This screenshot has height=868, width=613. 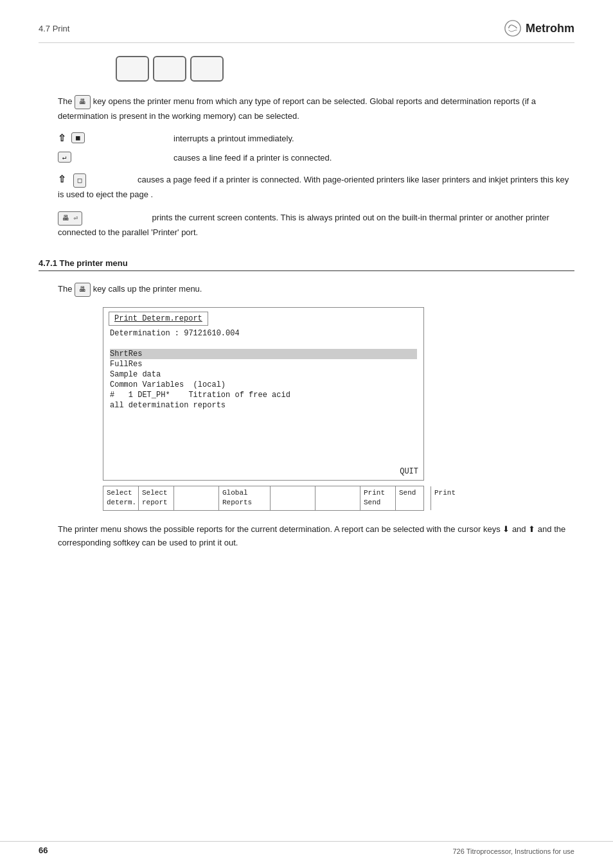 What do you see at coordinates (121, 502) in the screenshot?
I see `softkey-sd-line2: determ.` at bounding box center [121, 502].